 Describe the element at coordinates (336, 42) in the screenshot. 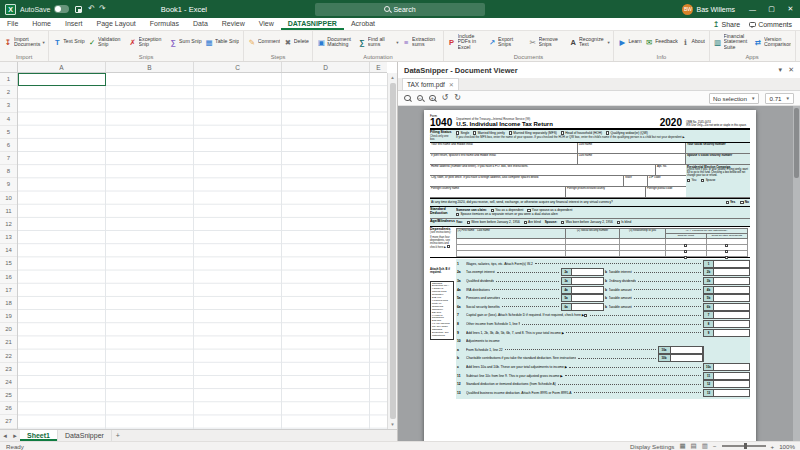

I see `document-matching-button: ▣Document Matching` at that location.